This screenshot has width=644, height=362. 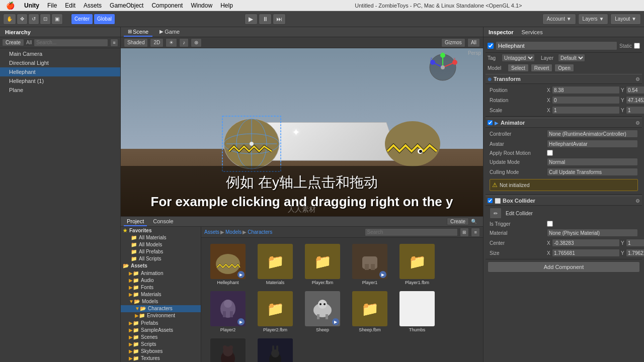 What do you see at coordinates (212, 232) in the screenshot?
I see `breadcrumb-assets: Assets` at bounding box center [212, 232].